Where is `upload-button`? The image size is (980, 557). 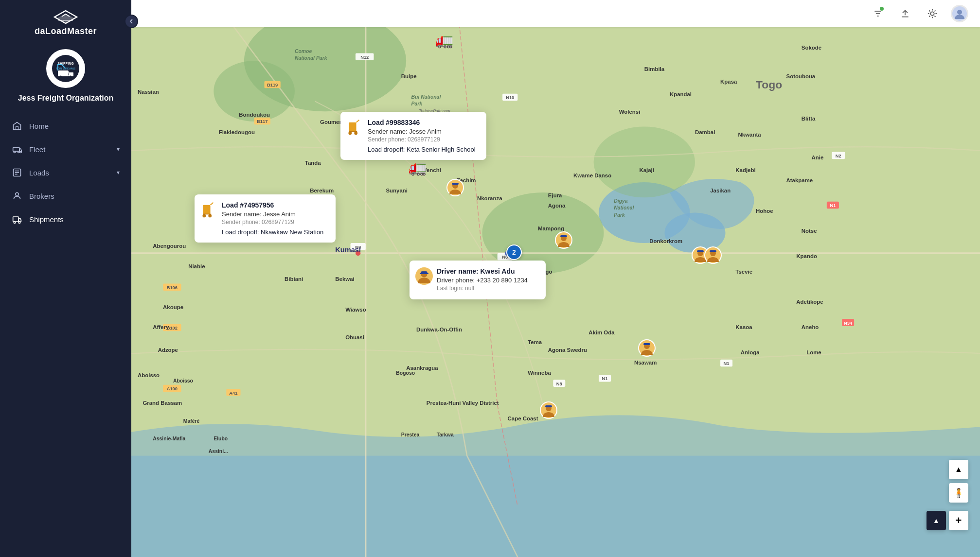
upload-button is located at coordinates (905, 14).